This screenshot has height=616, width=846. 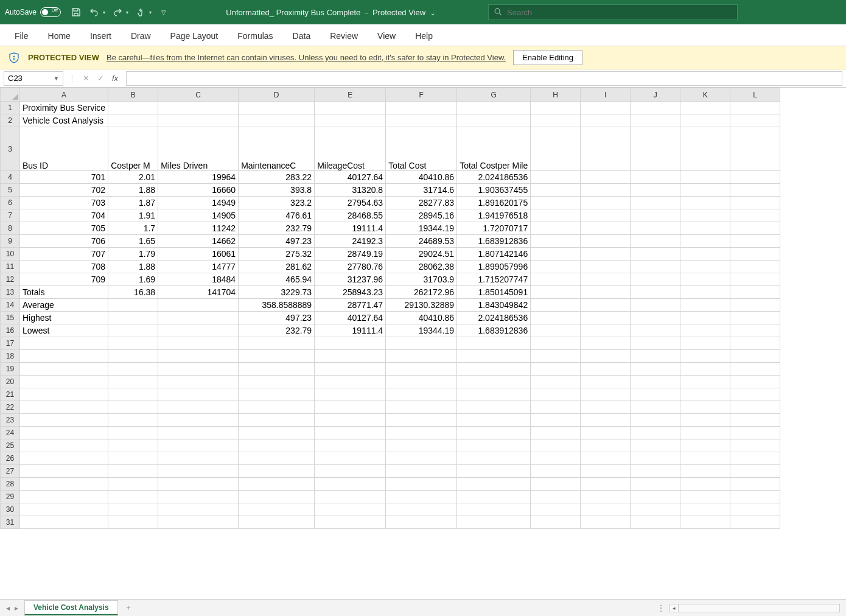 What do you see at coordinates (65, 215) in the screenshot?
I see `cell-a7: 704` at bounding box center [65, 215].